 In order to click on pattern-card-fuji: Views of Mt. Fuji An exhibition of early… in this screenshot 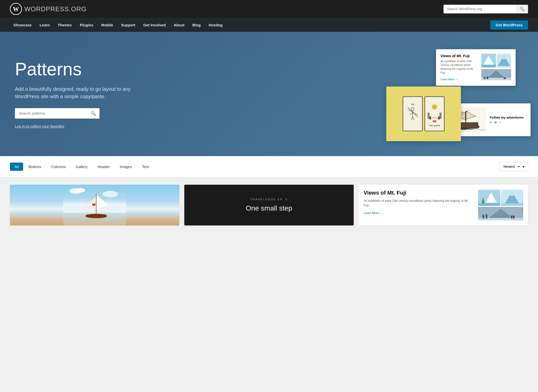, I will do `click(443, 205)`.